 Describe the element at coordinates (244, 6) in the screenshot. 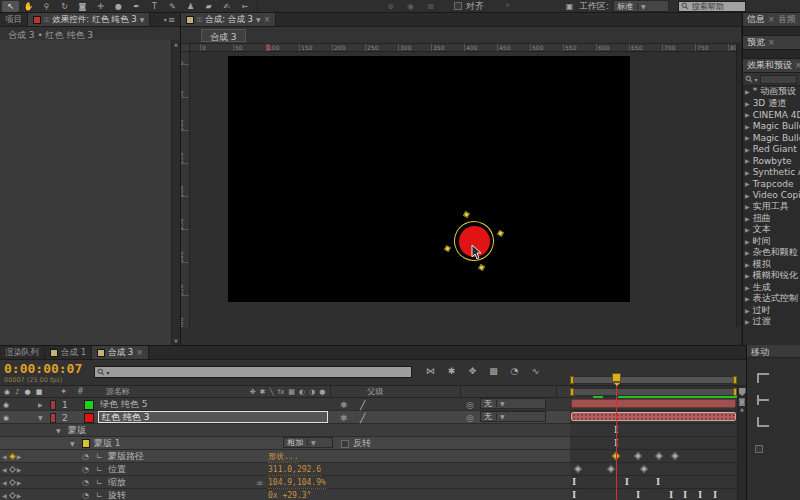

I see `puppet-pin-tool: ➳` at that location.